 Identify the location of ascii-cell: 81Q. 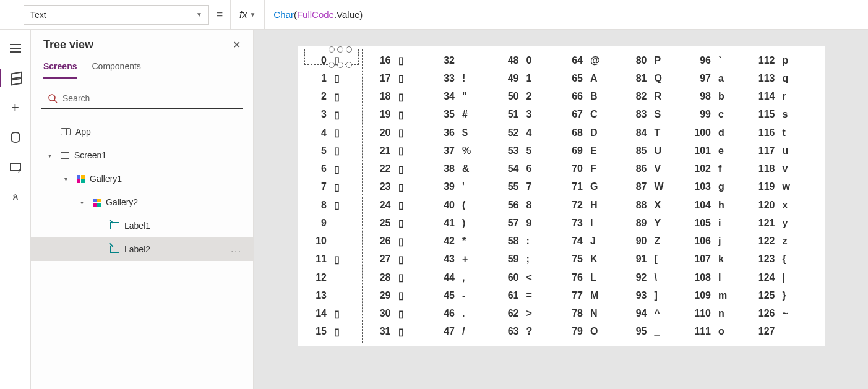
(658, 78).